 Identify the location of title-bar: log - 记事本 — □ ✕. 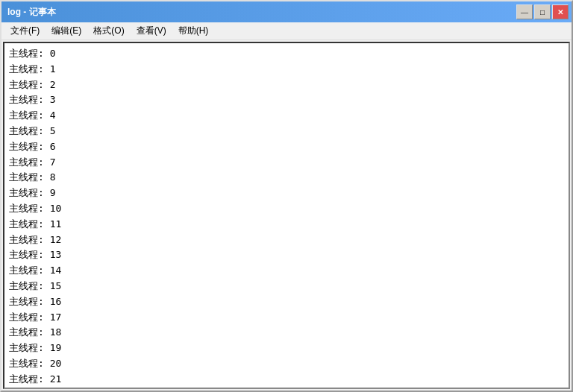
(286, 12).